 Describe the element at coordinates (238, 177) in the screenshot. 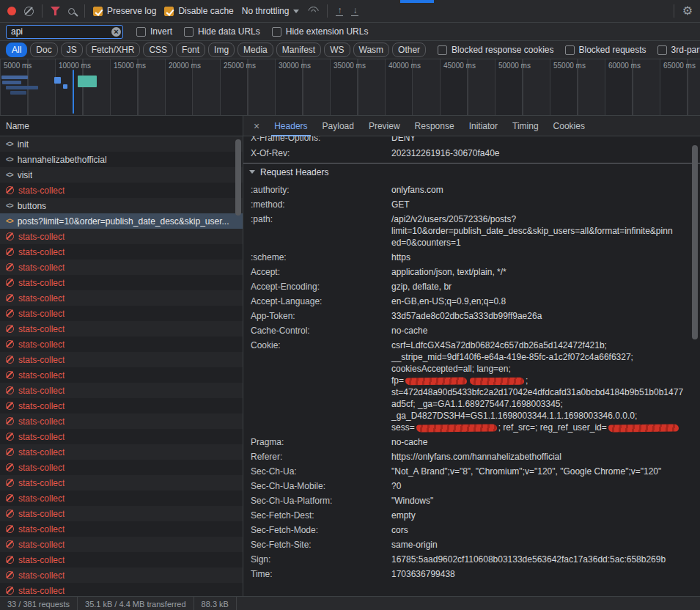

I see `requests-scrollbar` at that location.